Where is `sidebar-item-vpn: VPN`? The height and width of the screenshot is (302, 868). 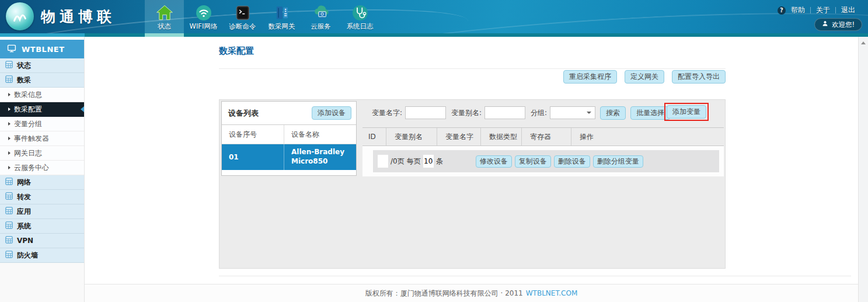
sidebar-item-vpn: VPN is located at coordinates (42, 241).